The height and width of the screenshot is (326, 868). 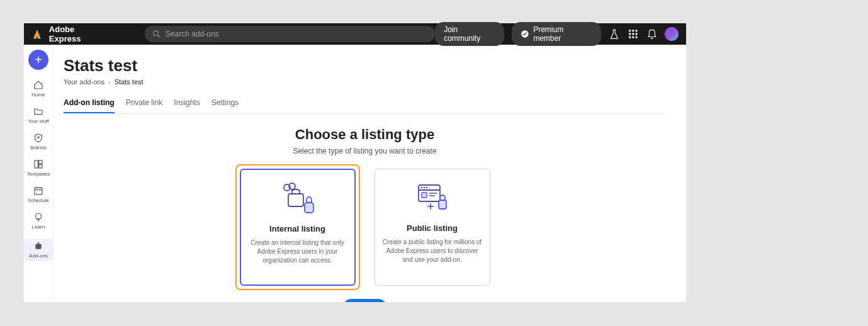 What do you see at coordinates (652, 34) in the screenshot?
I see `bell-icon` at bounding box center [652, 34].